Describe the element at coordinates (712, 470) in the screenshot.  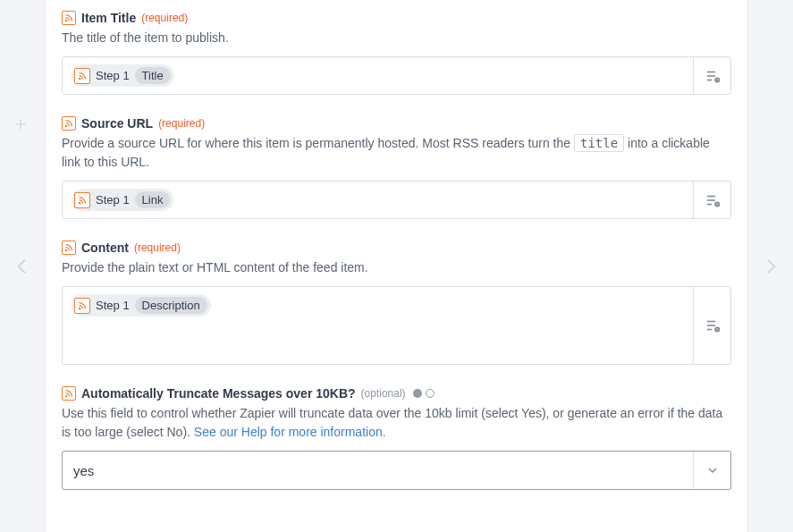
I see `chevron-down-icon` at that location.